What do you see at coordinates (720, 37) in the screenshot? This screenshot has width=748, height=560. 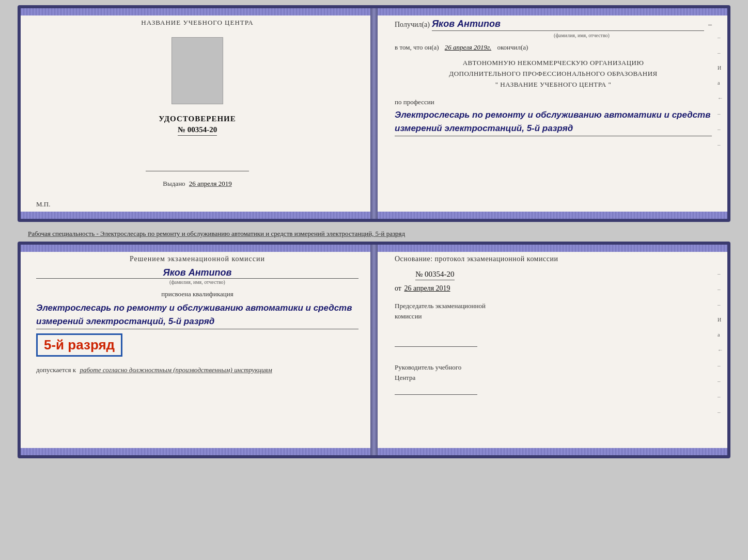 I see `side-mark-1: –` at bounding box center [720, 37].